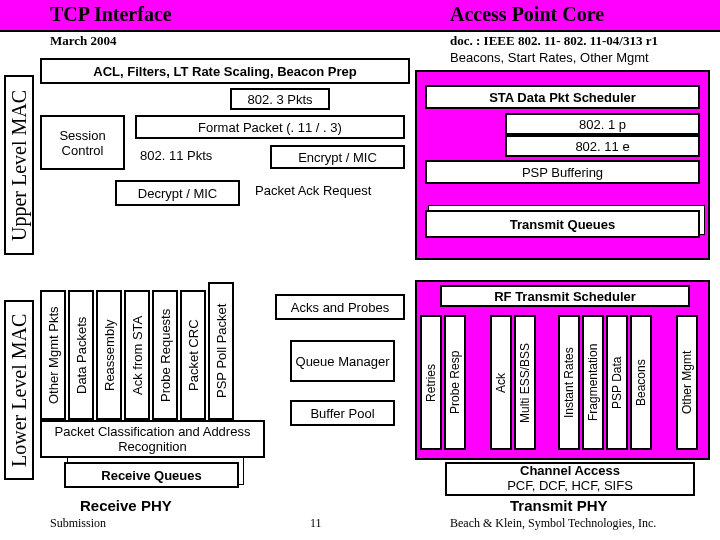 The width and height of the screenshot is (720, 540). Describe the element at coordinates (178, 193) in the screenshot. I see `decrypt-mic: Decrypt / MIC` at that location.